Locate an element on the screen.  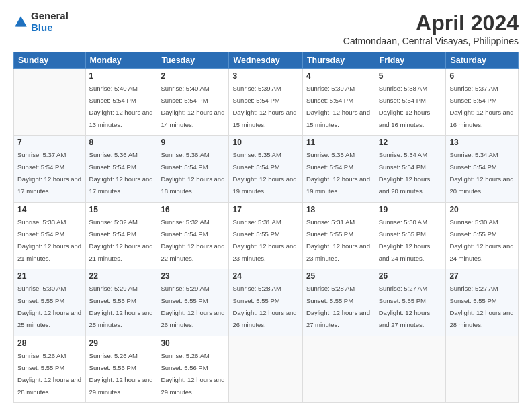
calendar-cell: 12 Sunrise: 5:34 AMSunset: 5:54 PMDaylig… is located at coordinates (410, 169).